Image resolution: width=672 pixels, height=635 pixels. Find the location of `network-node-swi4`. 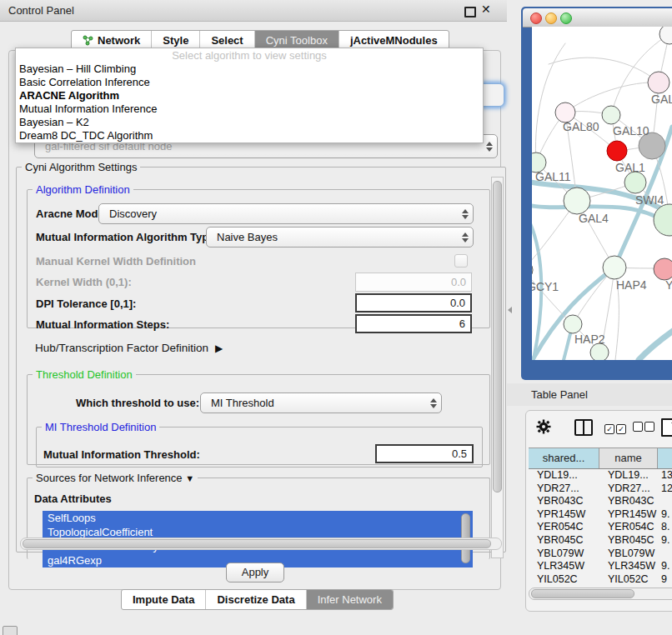

network-node-swi4 is located at coordinates (663, 220).